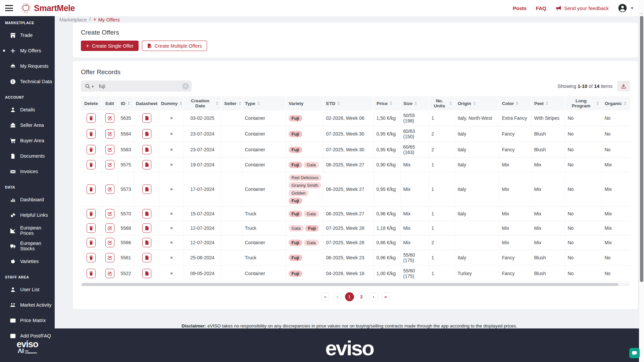 Image resolution: width=644 pixels, height=362 pixels. What do you see at coordinates (28, 171) in the screenshot?
I see `sidebar-item-invoices: Invoices` at bounding box center [28, 171].